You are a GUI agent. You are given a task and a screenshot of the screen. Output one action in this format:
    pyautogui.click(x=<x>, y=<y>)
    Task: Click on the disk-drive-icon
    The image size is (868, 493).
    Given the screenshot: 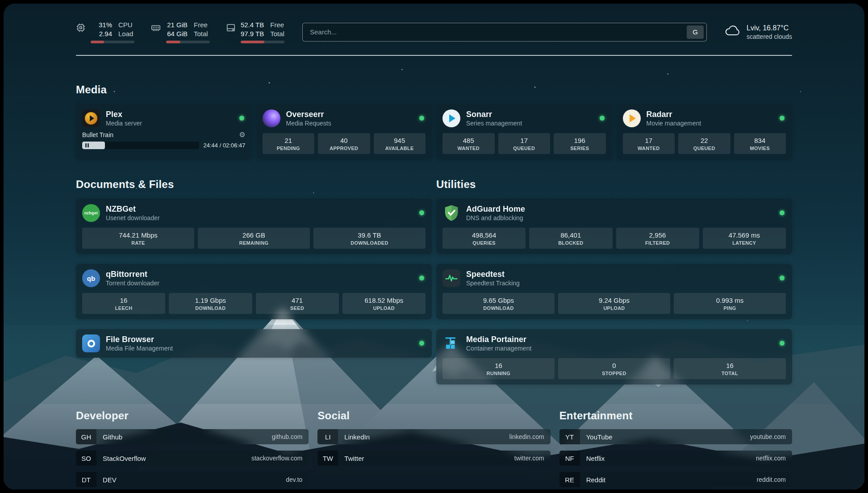 What is the action you would take?
    pyautogui.click(x=231, y=29)
    